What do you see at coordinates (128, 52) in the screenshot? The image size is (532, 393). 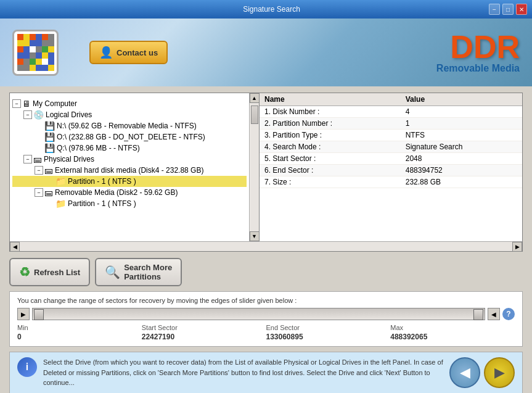 I see `contact-button: 👤 Contact us` at bounding box center [128, 52].